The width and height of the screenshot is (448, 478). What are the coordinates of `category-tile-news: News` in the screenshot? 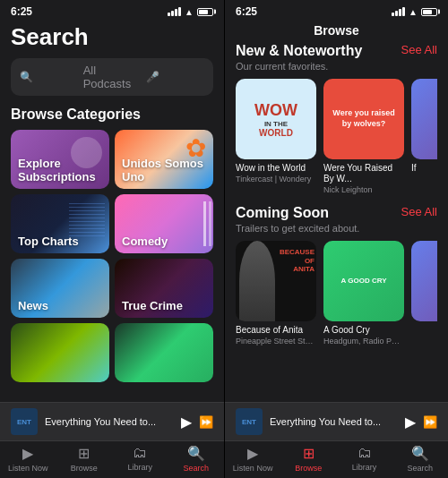 It's located at (60, 288).